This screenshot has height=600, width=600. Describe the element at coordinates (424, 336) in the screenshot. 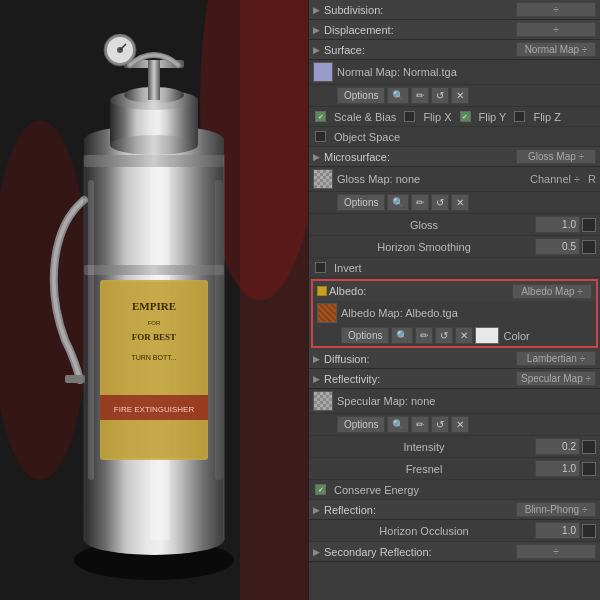

I see `albedo-edit-btn: ✏` at that location.